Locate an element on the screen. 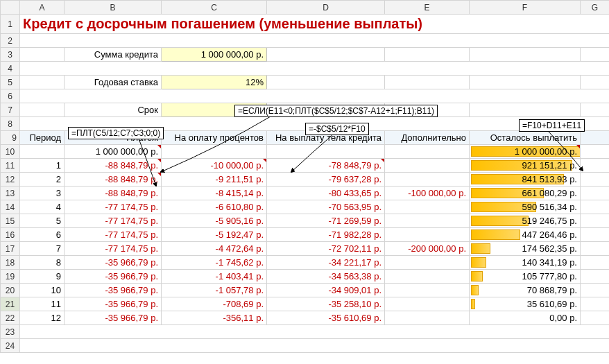 This screenshot has width=609, height=364. period-cell: 2 is located at coordinates (42, 180).